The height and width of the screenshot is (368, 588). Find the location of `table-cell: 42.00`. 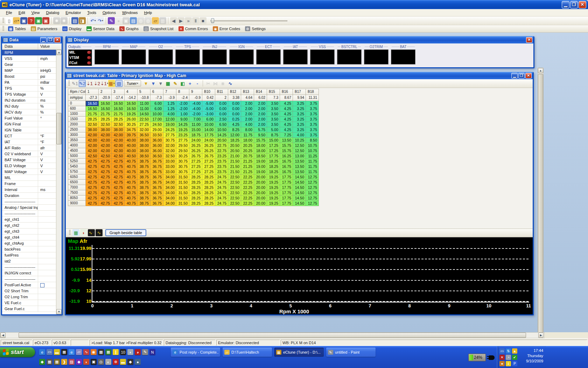

table-cell: 42.00 is located at coordinates (118, 140).